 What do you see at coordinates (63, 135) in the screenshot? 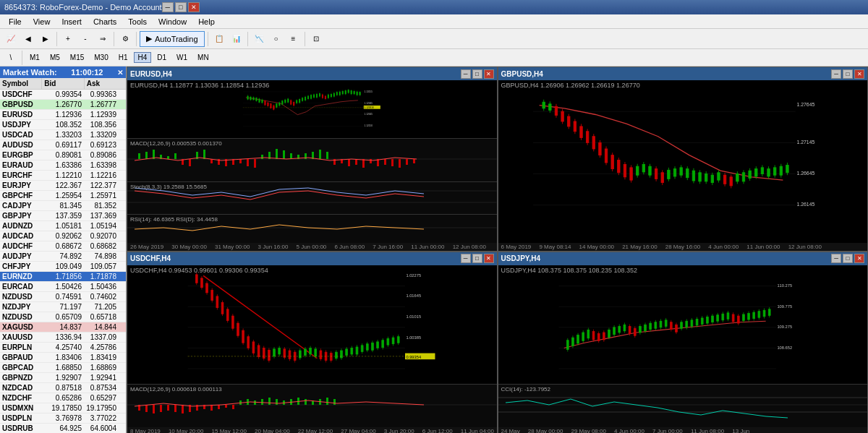
I see `market-watch-row: USDCAD1.332031.33209` at bounding box center [63, 135].